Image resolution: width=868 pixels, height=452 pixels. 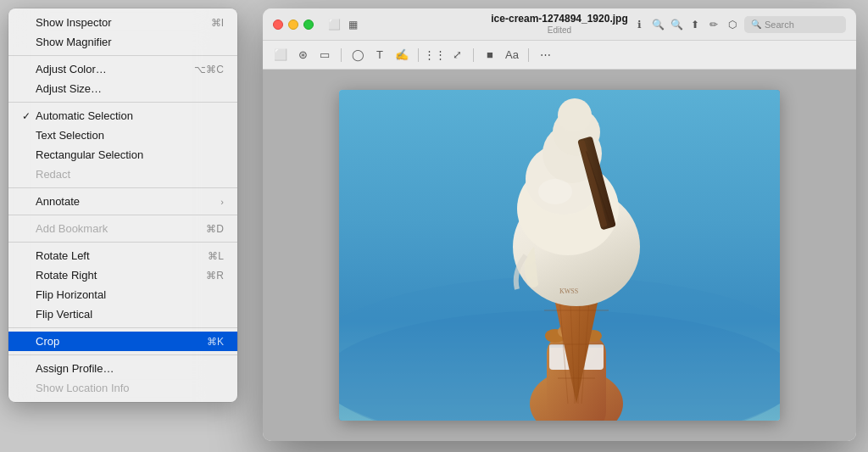 I want to click on menu-item-redact: Redact, so click(x=123, y=175).